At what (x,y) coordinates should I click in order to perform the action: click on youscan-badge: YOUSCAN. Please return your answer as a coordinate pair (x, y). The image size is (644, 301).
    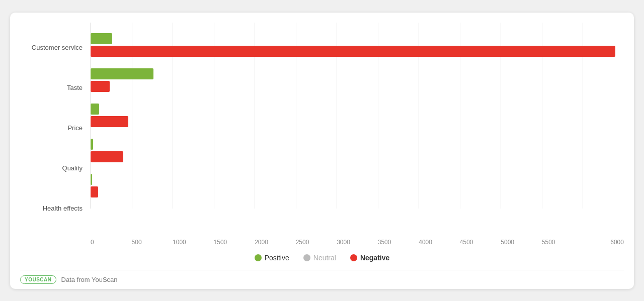
    Looking at the image, I should click on (38, 279).